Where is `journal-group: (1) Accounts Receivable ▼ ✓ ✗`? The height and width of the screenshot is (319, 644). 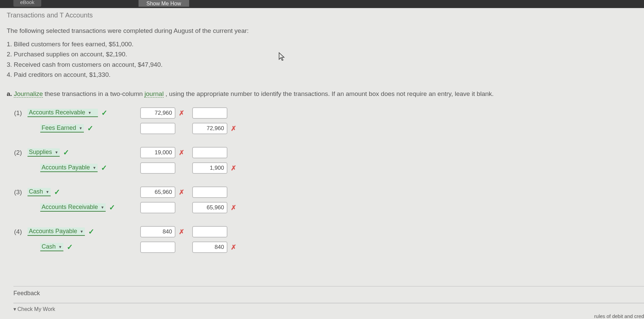 journal-group: (1) Accounts Receivable ▼ ✓ ✗ is located at coordinates (326, 121).